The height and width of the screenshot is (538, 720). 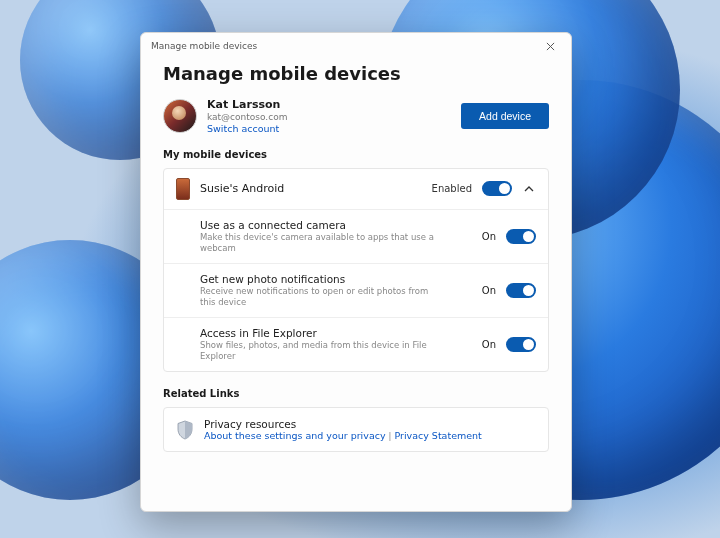 What do you see at coordinates (185, 430) in the screenshot?
I see `shield-icon` at bounding box center [185, 430].